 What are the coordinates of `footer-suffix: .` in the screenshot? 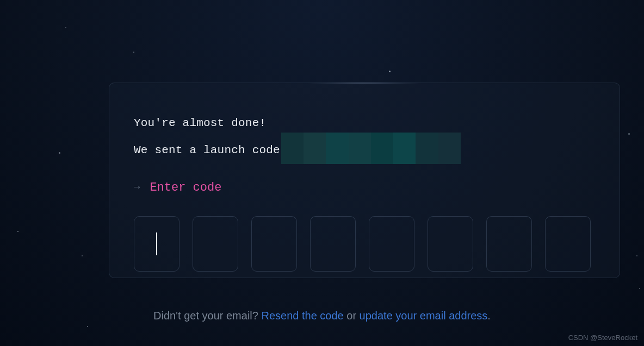 It's located at (489, 316).